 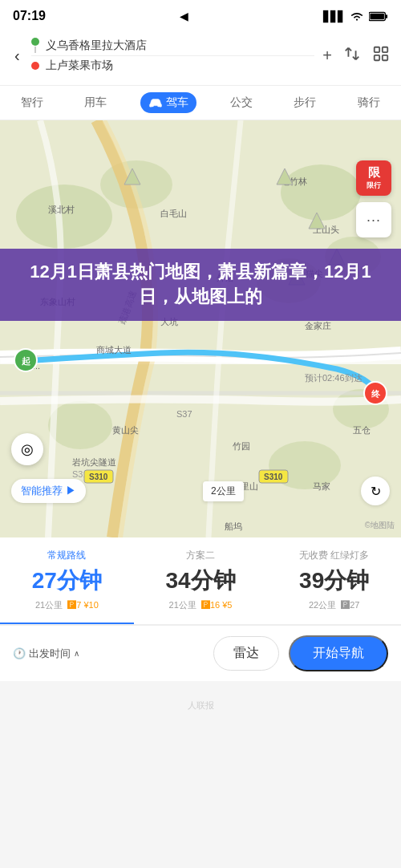 What do you see at coordinates (200, 706) in the screenshot?
I see `bottom-text: 人联报` at bounding box center [200, 706].